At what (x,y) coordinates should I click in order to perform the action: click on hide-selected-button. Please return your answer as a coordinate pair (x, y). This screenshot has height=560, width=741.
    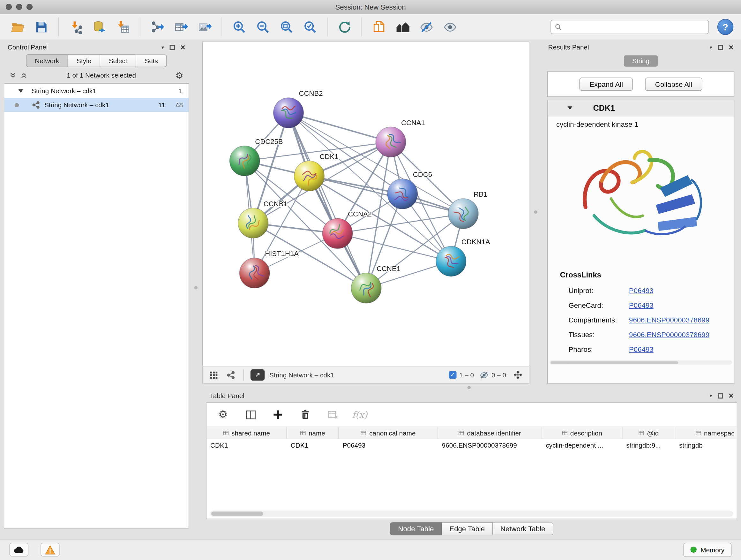
    Looking at the image, I should click on (426, 27).